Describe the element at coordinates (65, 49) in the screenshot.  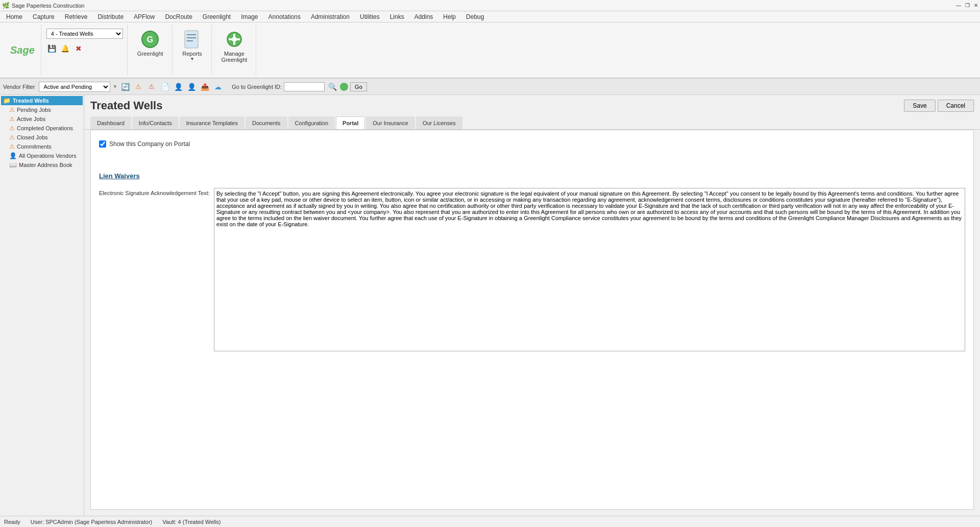
I see `alert-icon-btn: 🔔` at that location.